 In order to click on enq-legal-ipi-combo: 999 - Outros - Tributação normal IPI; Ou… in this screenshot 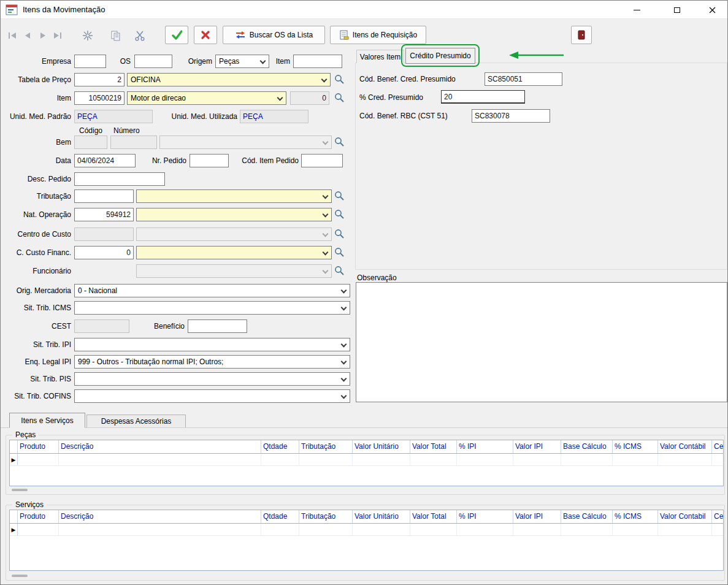, I will do `click(212, 362)`.